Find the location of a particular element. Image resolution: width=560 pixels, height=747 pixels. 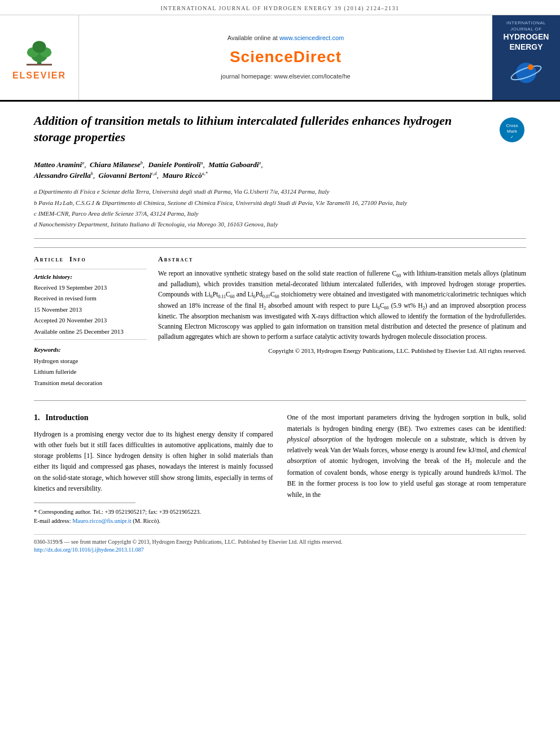

history-label: Article history: is located at coordinates (90, 277).